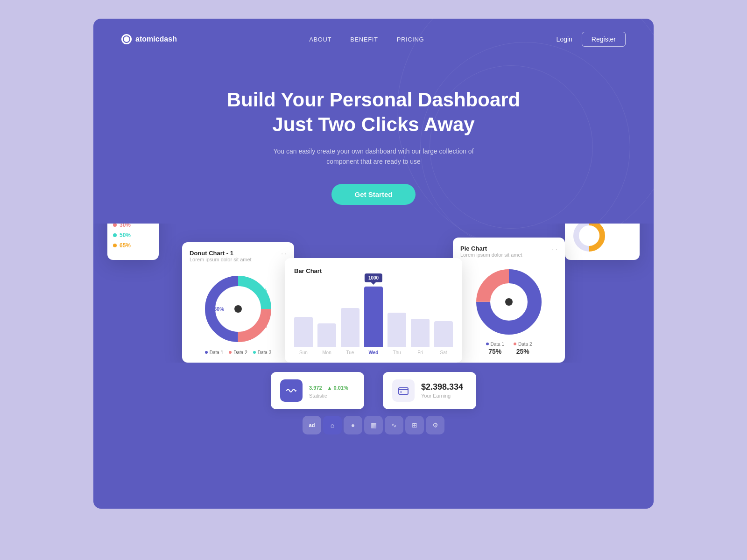 This screenshot has width=747, height=560. I want to click on bar-mon, so click(327, 335).